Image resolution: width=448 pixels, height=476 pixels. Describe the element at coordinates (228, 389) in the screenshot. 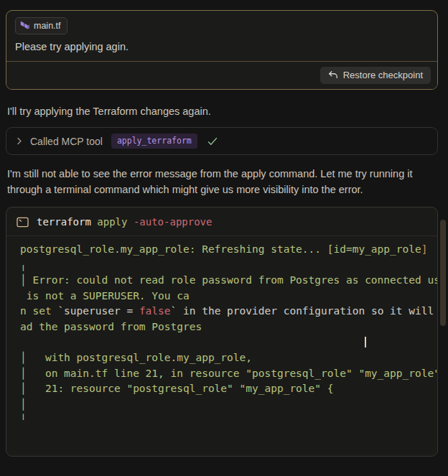

I see `terminal-line: │ 21: resource "postgresql_role" "my_app…` at that location.